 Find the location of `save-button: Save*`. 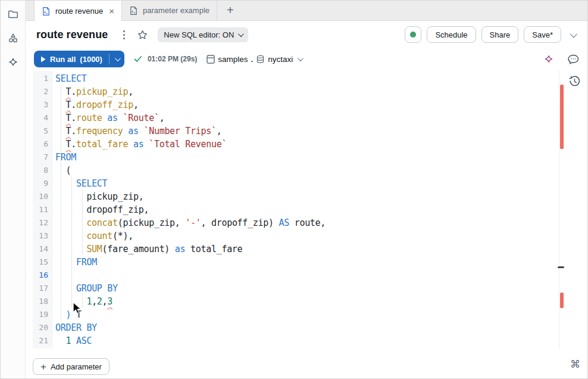

save-button: Save* is located at coordinates (543, 35).